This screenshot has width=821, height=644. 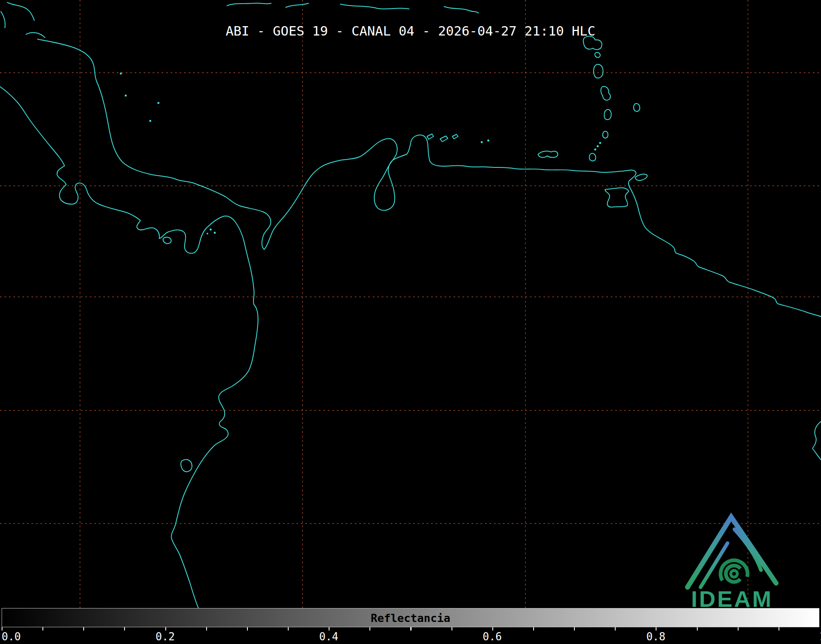 What do you see at coordinates (616, 122) in the screenshot?
I see `lesser-antilles-islands` at bounding box center [616, 122].